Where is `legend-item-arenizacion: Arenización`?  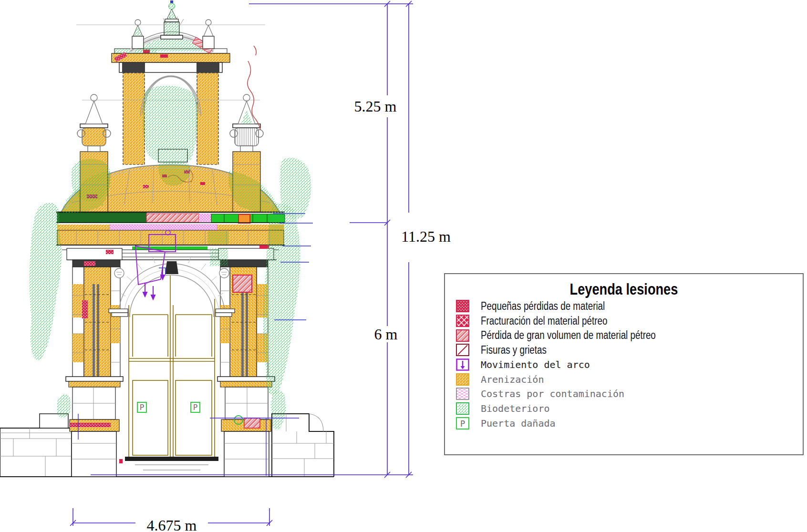
legend-item-arenizacion: Arenización is located at coordinates (624, 379).